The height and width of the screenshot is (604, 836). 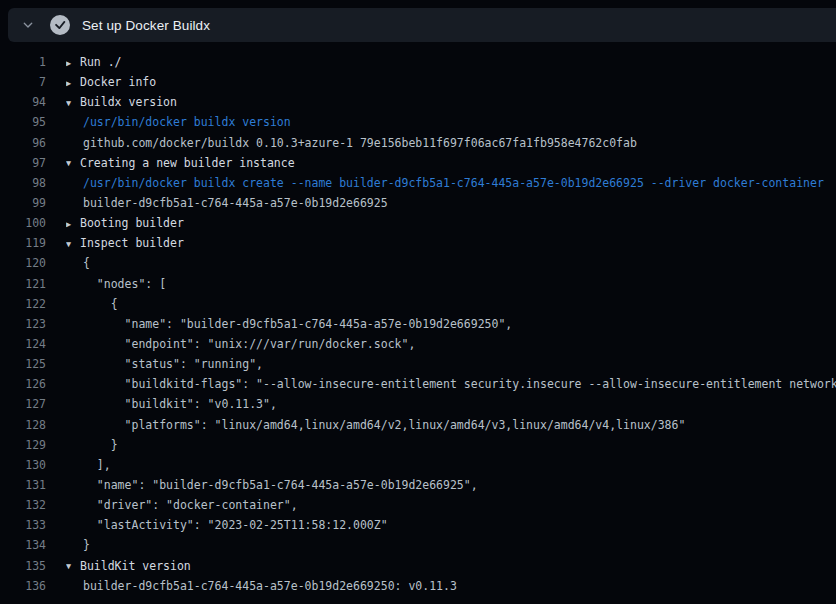 What do you see at coordinates (132, 243) in the screenshot?
I see `log-text: Inspect builder` at bounding box center [132, 243].